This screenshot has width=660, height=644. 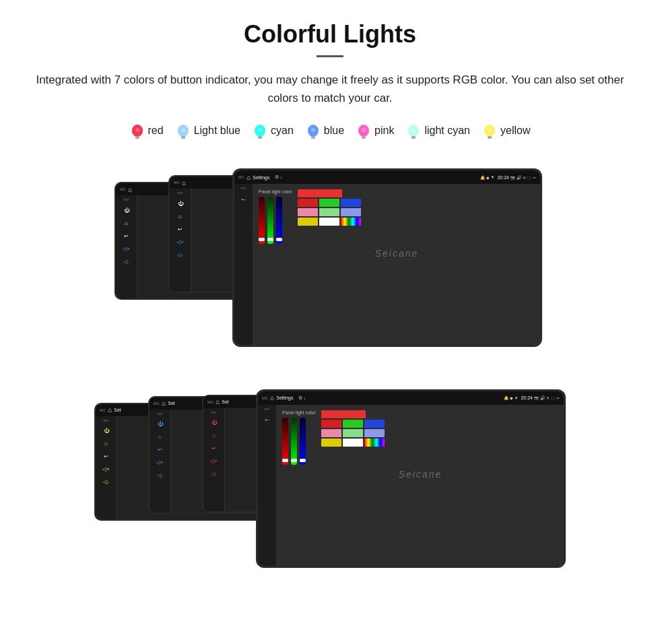 What do you see at coordinates (156, 131) in the screenshot?
I see `color-label-red: red` at bounding box center [156, 131].